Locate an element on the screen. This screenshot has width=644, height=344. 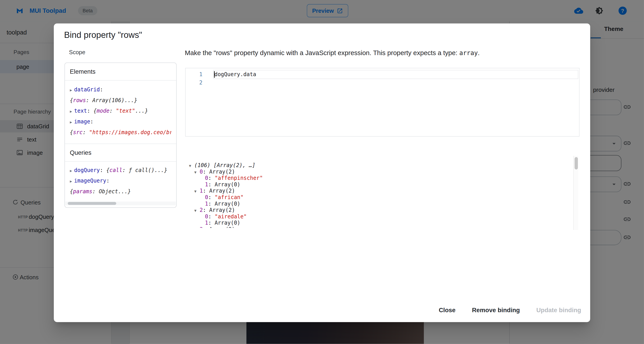
expression-editor: 1 2 dogQuery.data is located at coordinates (382, 102).